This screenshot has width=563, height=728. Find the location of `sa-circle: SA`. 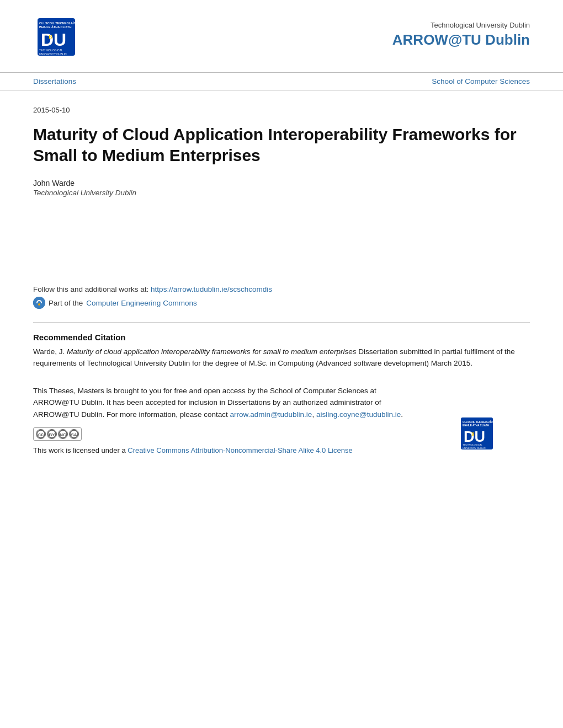

sa-circle: SA is located at coordinates (74, 434).